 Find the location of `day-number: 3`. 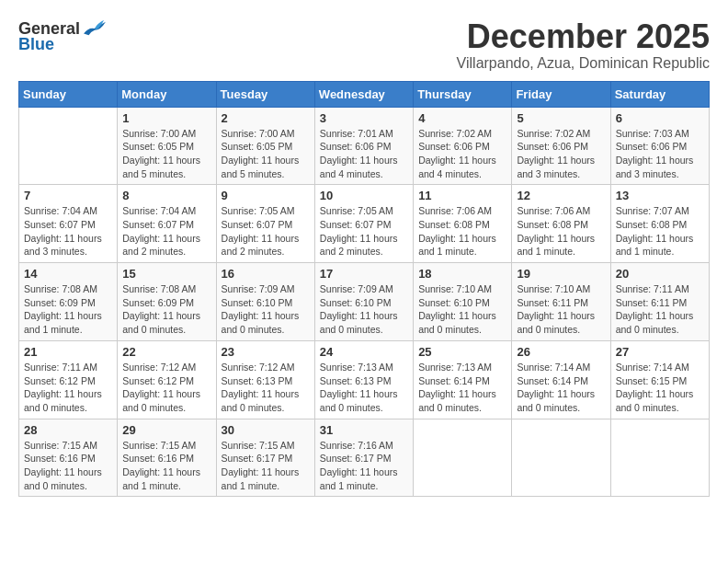

day-number: 3 is located at coordinates (364, 118).